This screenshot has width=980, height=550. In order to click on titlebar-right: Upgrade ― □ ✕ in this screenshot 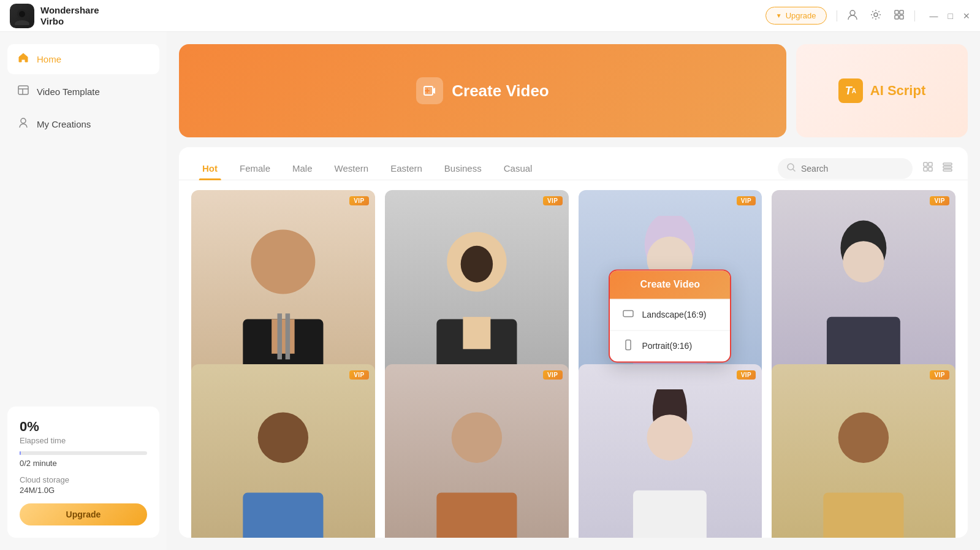, I will do `click(868, 16)`.